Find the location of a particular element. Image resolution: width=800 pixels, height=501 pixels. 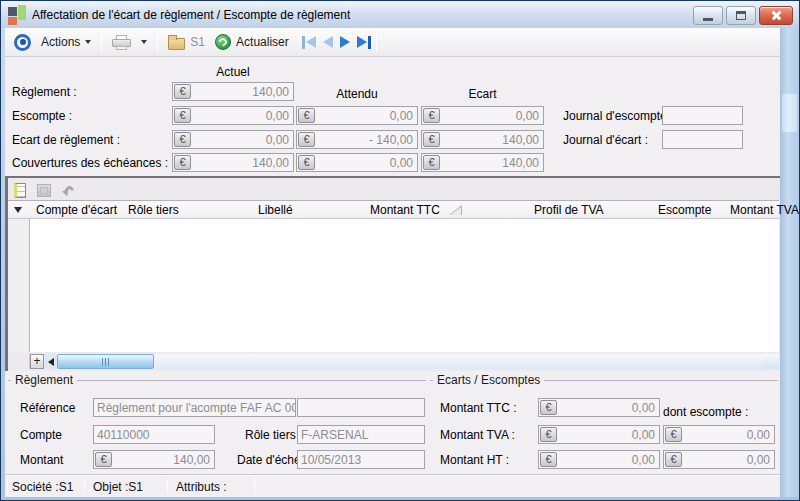

reference-field: Règlement pour l'acompte FAF AC 00000 is located at coordinates (194, 408).